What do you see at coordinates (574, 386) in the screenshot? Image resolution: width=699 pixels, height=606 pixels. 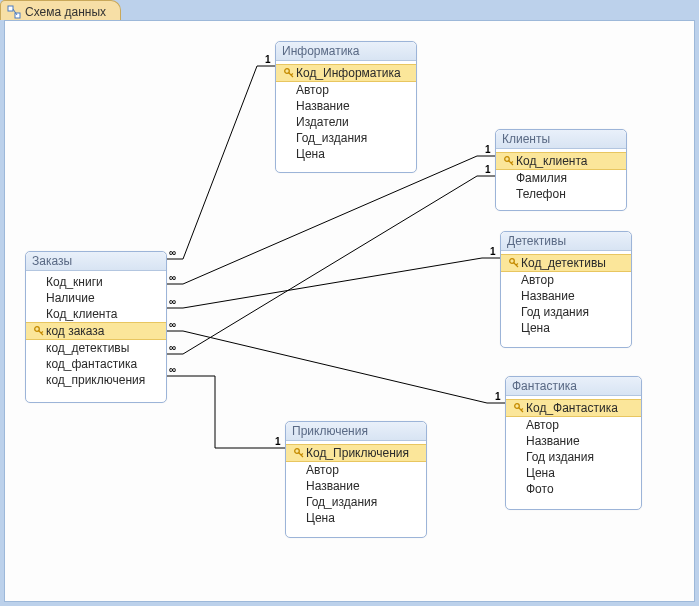 I see `table-header: Фантастика` at bounding box center [574, 386].